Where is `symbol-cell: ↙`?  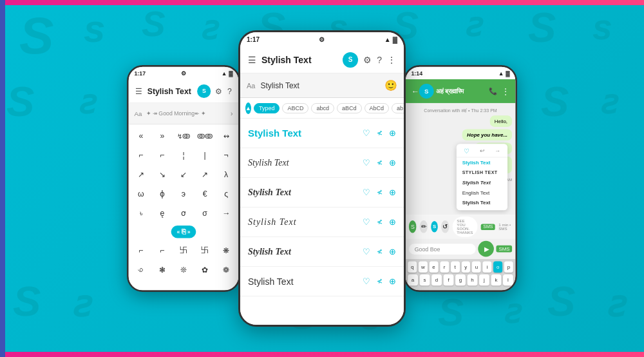 symbol-cell: ↙ is located at coordinates (183, 175).